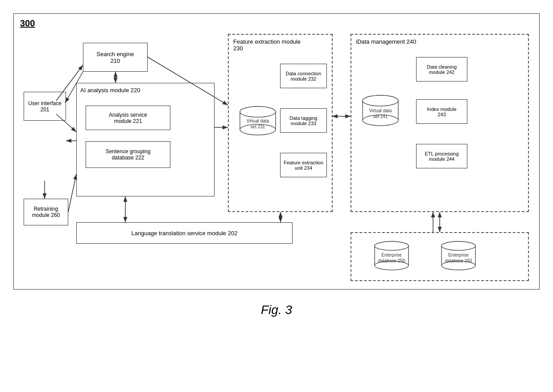 This screenshot has width=553, height=392. Describe the element at coordinates (115, 57) in the screenshot. I see `search-engine-box: Search engine 210` at that location.